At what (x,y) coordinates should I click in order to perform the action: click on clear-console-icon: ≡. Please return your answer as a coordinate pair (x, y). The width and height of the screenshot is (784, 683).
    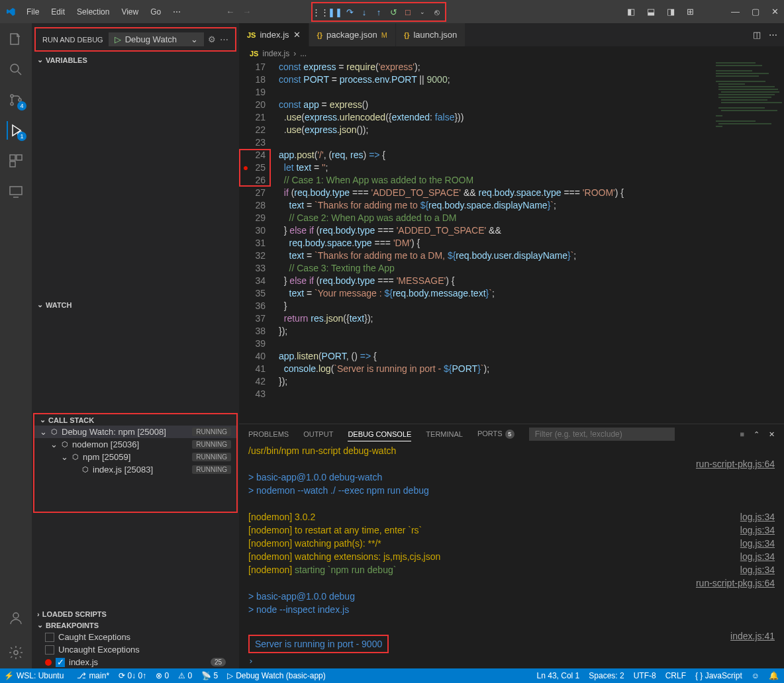
    Looking at the image, I should click on (742, 434).